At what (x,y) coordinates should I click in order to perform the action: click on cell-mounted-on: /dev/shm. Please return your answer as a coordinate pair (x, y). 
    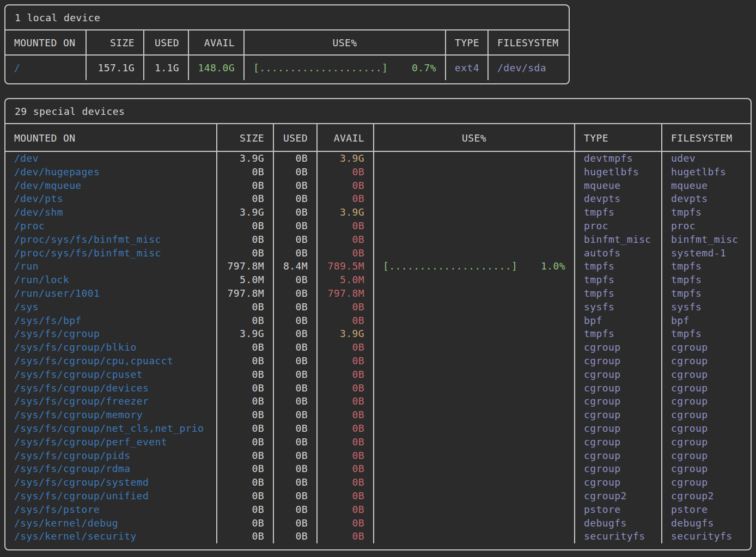
    Looking at the image, I should click on (111, 212).